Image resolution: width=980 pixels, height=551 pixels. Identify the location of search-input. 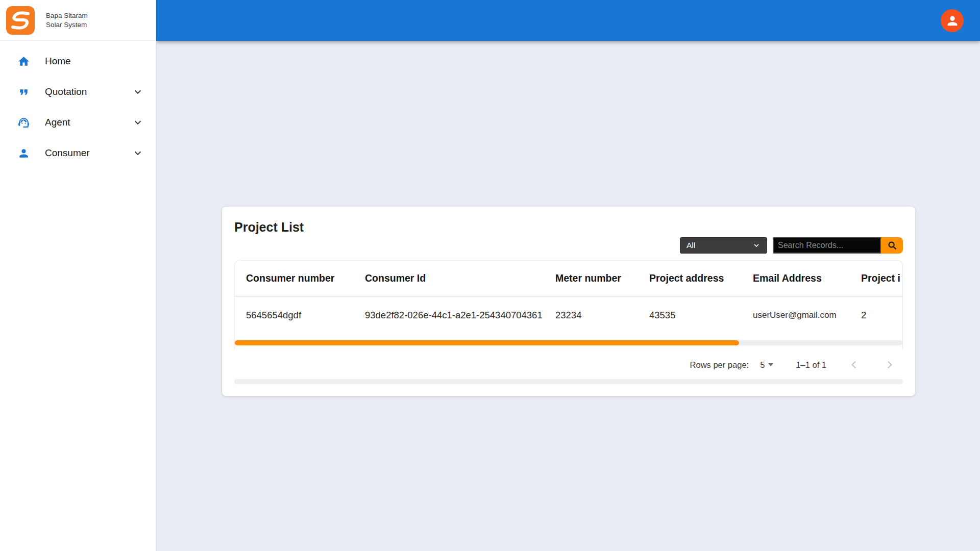
(827, 245).